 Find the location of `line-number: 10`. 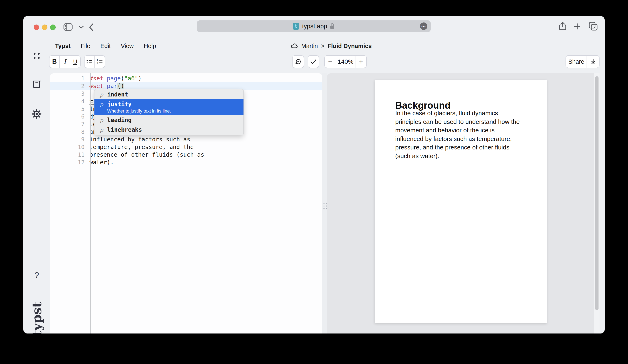

line-number: 10 is located at coordinates (69, 147).